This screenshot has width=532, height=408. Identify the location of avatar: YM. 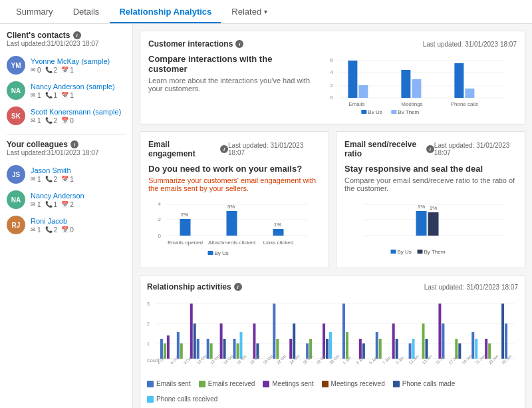
(16, 65).